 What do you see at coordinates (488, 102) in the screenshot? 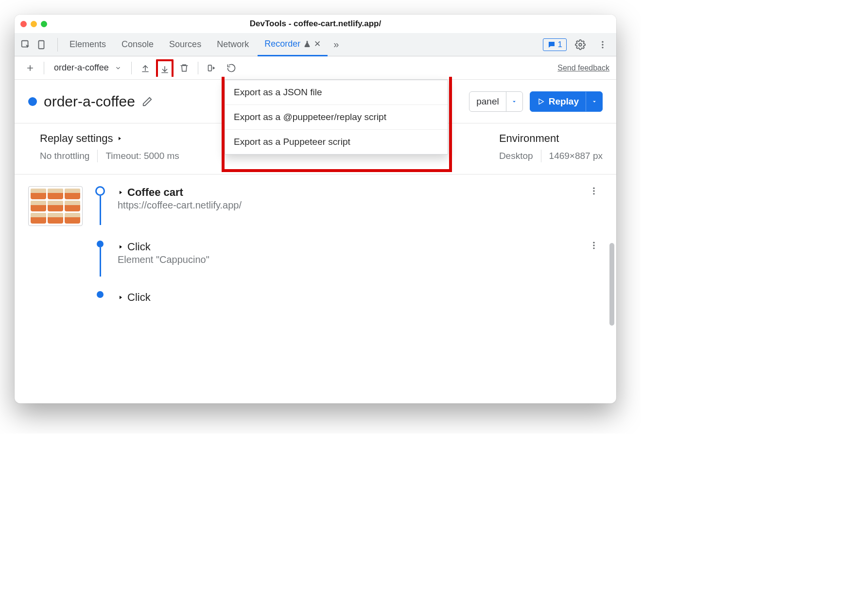
I see `panel-button-label: panel` at bounding box center [488, 102].